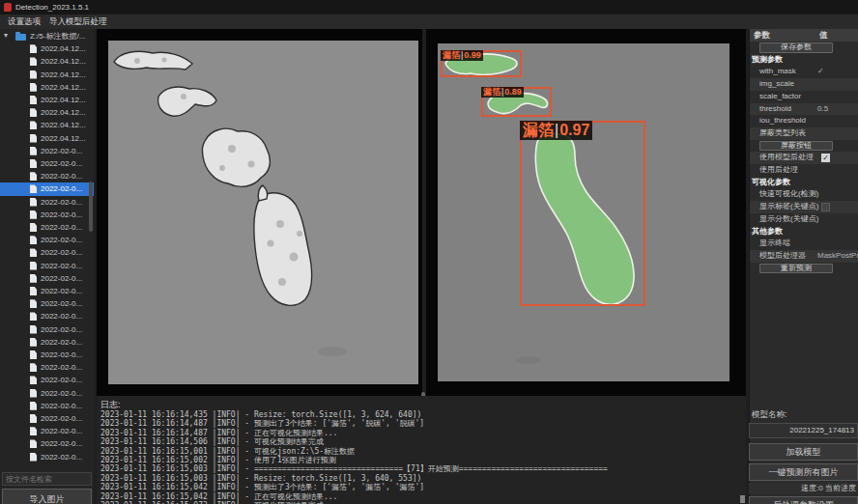  I want to click on expand-arrow-icon: ▾, so click(6, 35).